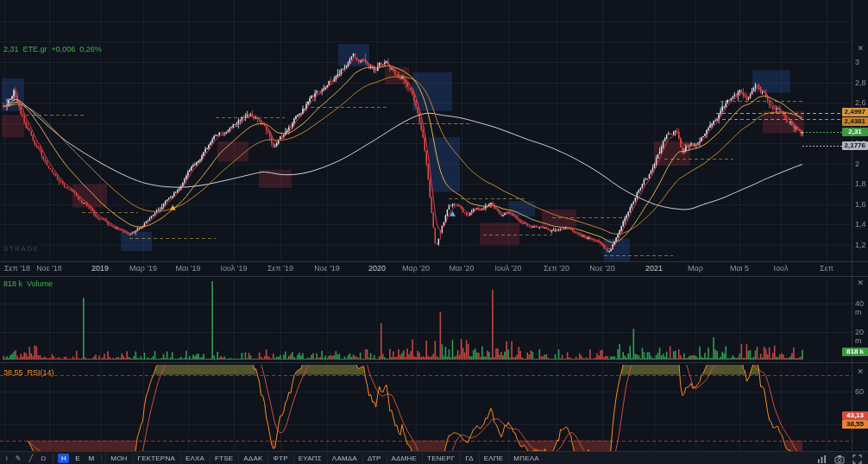 Image resolution: width=868 pixels, height=464 pixels. Describe the element at coordinates (49, 268) in the screenshot. I see `time-axis-label: Νοε '18` at that location.